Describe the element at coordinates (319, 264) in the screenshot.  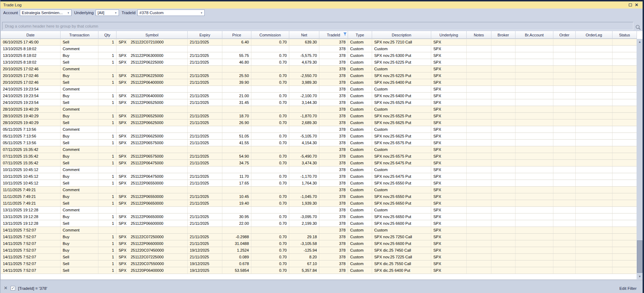
I see `table-row: 14/11/2025 7:52:07Sell1SPX 251220C075500…` at that location.